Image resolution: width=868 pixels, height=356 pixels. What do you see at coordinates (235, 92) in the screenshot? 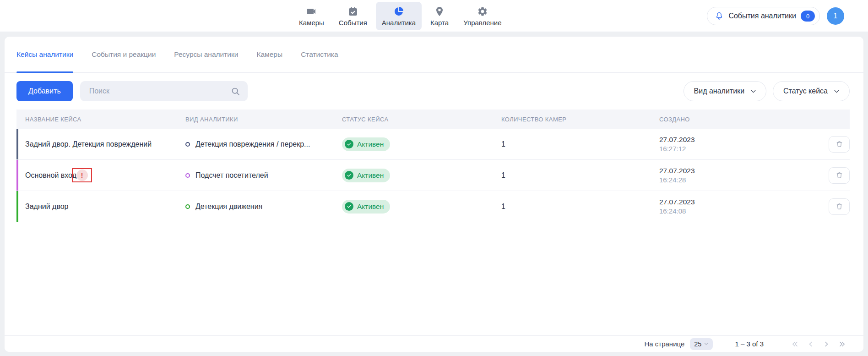
I see `search-icon` at bounding box center [235, 92].